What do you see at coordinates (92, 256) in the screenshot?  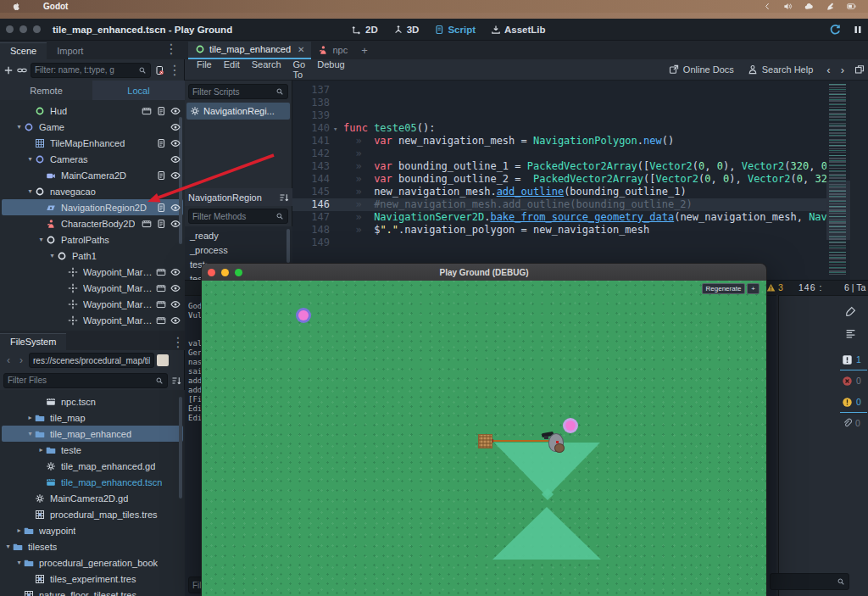 I see `scene-tree-node: ▾Path1` at bounding box center [92, 256].